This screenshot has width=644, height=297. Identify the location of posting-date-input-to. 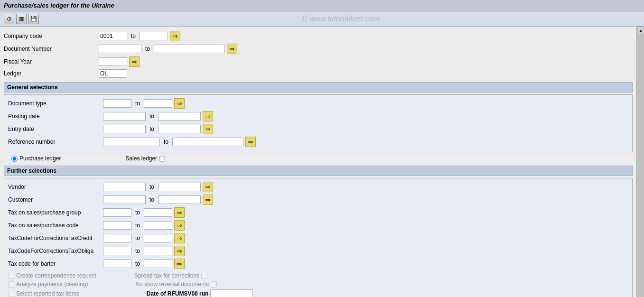
(179, 116).